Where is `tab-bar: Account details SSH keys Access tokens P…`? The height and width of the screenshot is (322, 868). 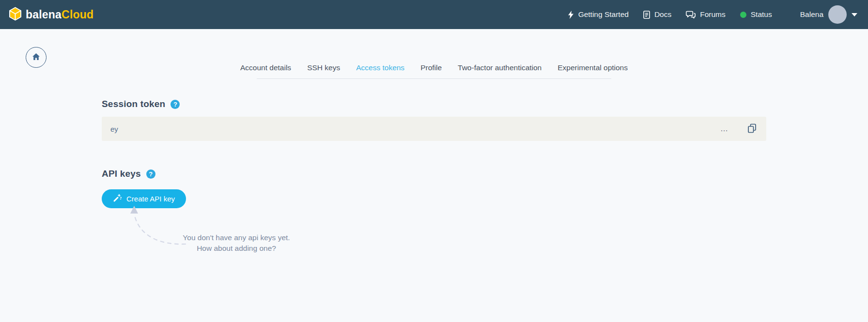 tab-bar: Account details SSH keys Access tokens P… is located at coordinates (434, 71).